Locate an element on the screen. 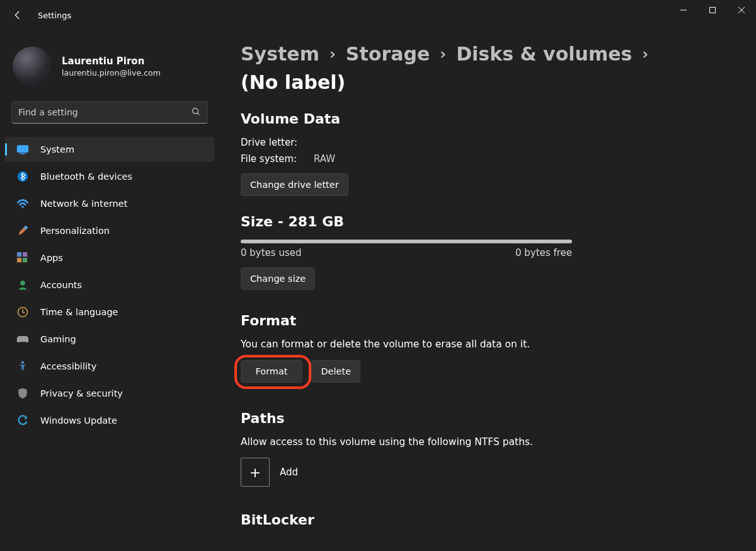  profile: Laurentiu Piron laurentiu.piron@live.com is located at coordinates (110, 72).